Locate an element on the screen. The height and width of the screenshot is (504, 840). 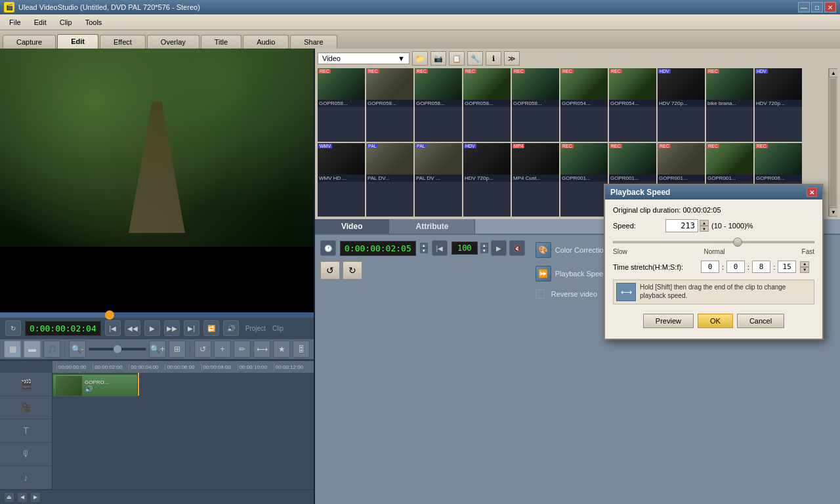
list-item: PAL PAL DV ... is located at coordinates (438, 180).